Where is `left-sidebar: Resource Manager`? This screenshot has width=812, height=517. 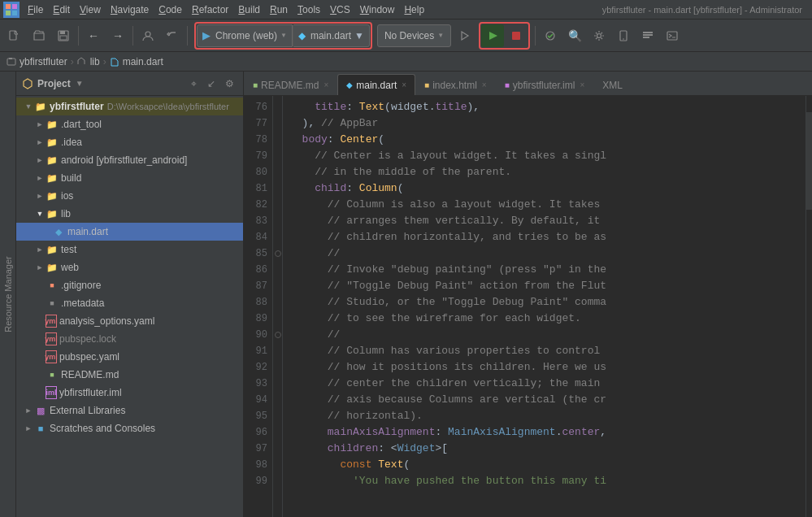
left-sidebar: Resource Manager is located at coordinates (8, 294).